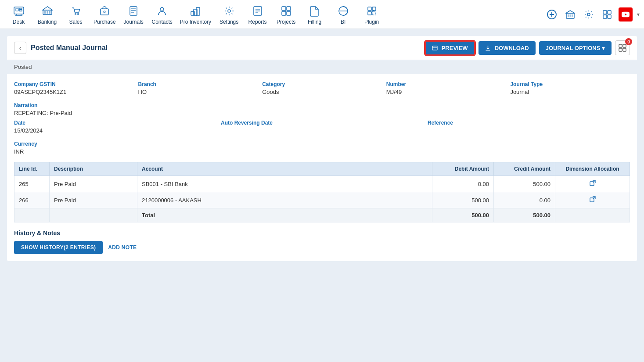 This screenshot has height=362, width=644. What do you see at coordinates (322, 200) in the screenshot?
I see `table-row: 266 Pre Paid 2120000006 - AAKASH 500.00 …` at bounding box center [322, 200].